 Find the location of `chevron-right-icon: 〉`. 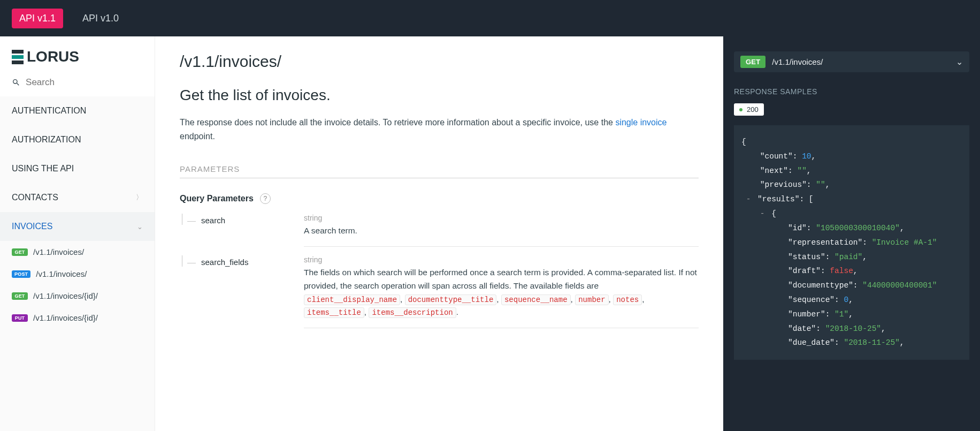

chevron-right-icon: 〉 is located at coordinates (139, 198).